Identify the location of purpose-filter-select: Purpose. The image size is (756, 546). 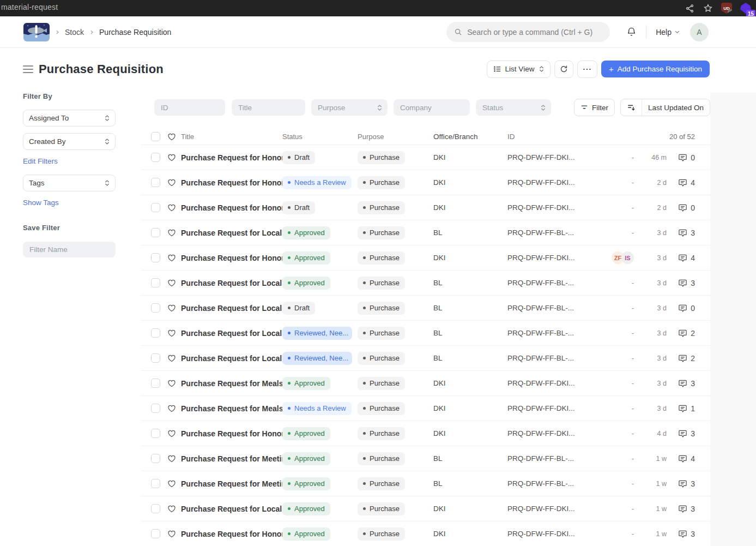
(349, 107).